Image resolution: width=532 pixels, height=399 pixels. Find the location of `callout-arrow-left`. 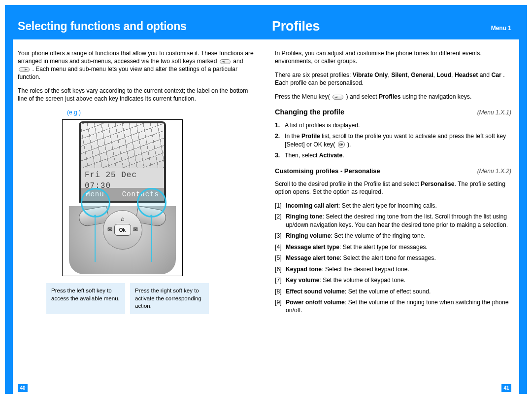

callout-arrow-left is located at coordinates (95, 240).